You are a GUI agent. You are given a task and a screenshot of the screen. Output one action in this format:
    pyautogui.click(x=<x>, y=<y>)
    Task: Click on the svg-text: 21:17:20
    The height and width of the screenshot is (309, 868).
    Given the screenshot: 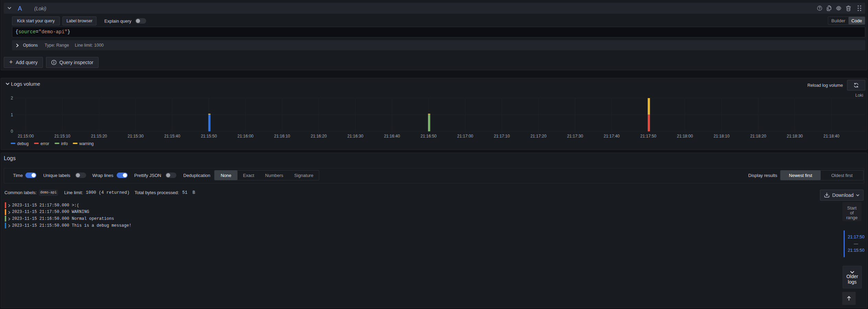 What is the action you would take?
    pyautogui.click(x=538, y=136)
    